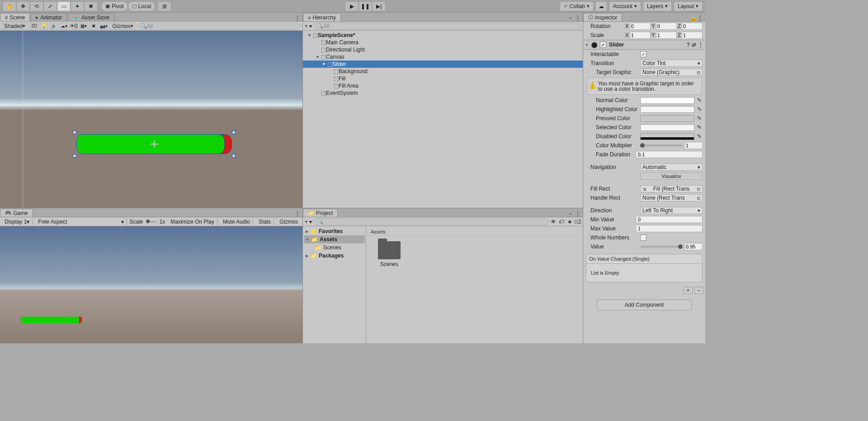 Image resolution: width=868 pixels, height=421 pixels. What do you see at coordinates (14, 26) in the screenshot?
I see `shading-dropdown: Shaded ▾` at bounding box center [14, 26].